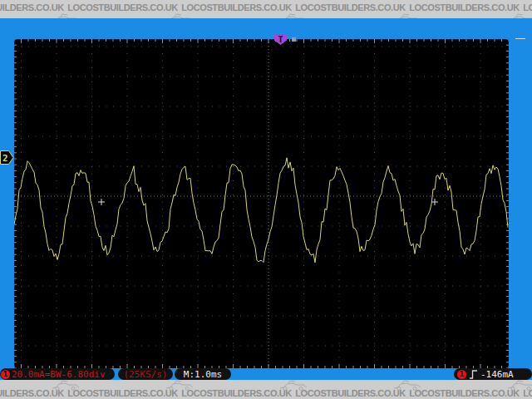  What do you see at coordinates (145, 374) in the screenshot?
I see `sample-rate-readout: (25KS/s)` at bounding box center [145, 374].